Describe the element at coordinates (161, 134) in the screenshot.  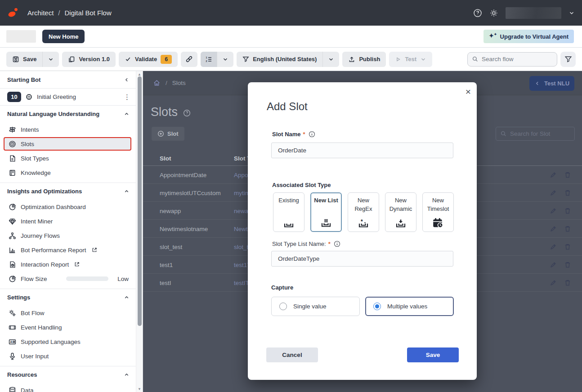
I see `plus-circle-icon` at that location.